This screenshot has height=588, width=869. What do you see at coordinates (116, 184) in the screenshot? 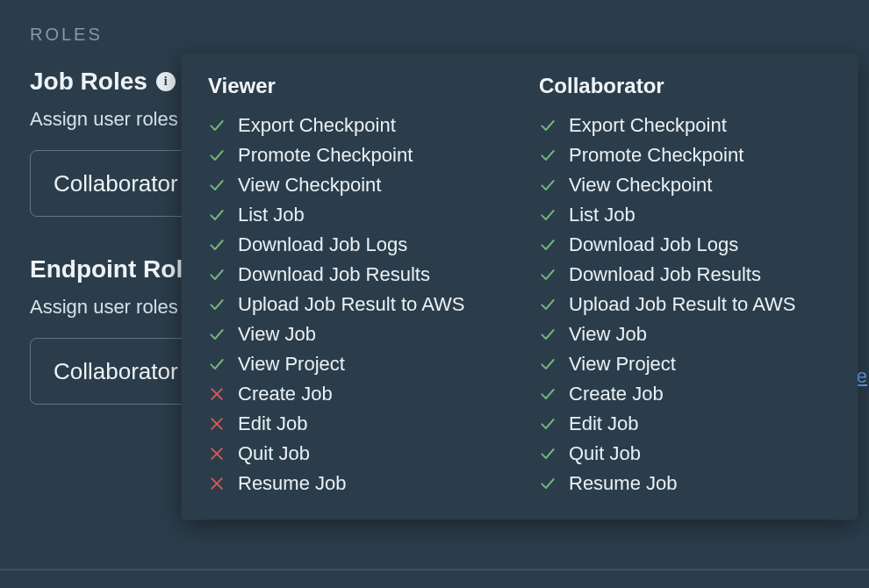
I see `job-roles-dropdown-value: Collaborator` at bounding box center [116, 184].